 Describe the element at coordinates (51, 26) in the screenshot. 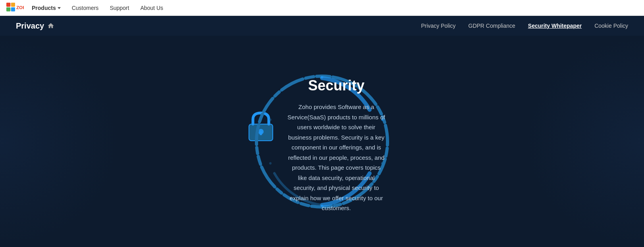

I see `home-icon` at that location.